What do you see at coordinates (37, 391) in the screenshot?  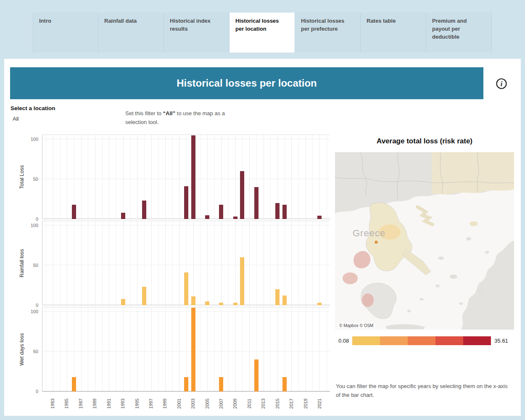 I see `y-tick-label: 0` at bounding box center [37, 391].